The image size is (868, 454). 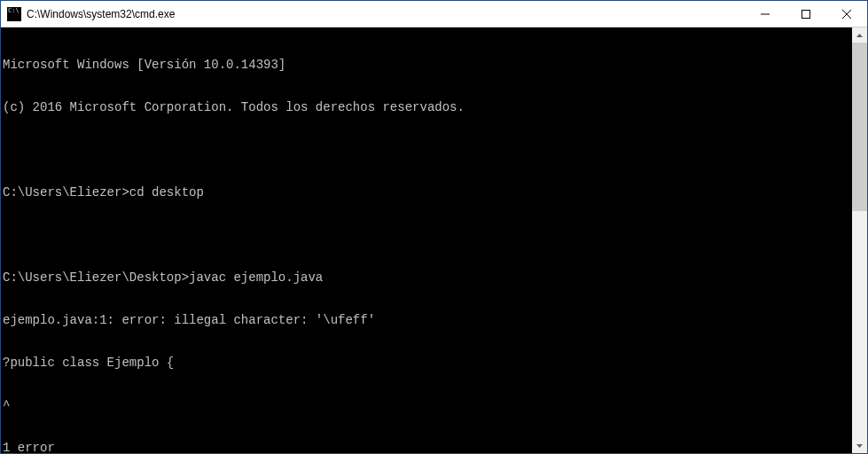 I want to click on maximize-button, so click(x=806, y=14).